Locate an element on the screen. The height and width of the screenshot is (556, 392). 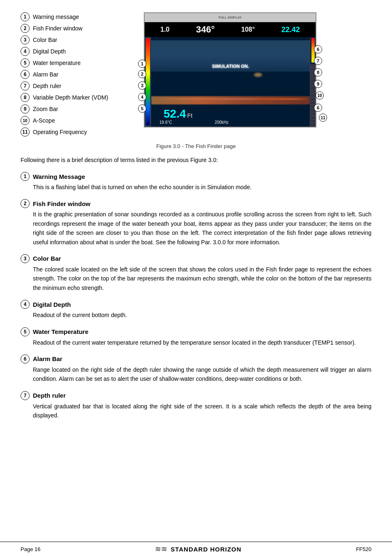
section-header-3: 3 Color Bar is located at coordinates (196, 259).